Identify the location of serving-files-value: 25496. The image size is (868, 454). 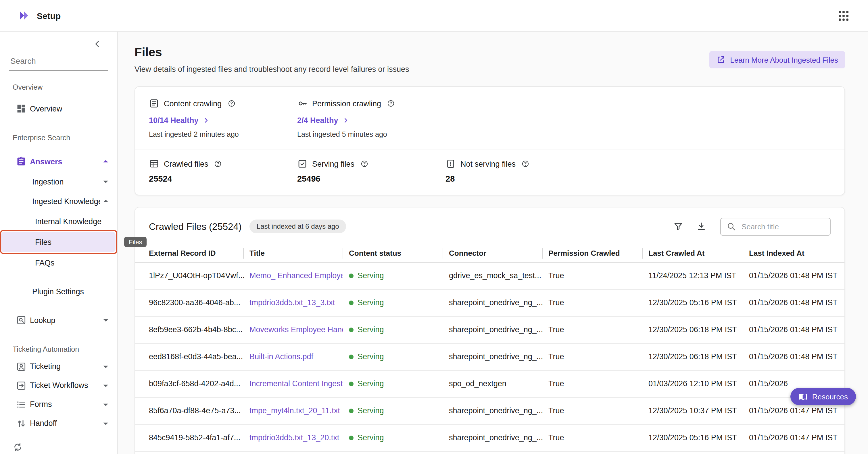
(371, 179).